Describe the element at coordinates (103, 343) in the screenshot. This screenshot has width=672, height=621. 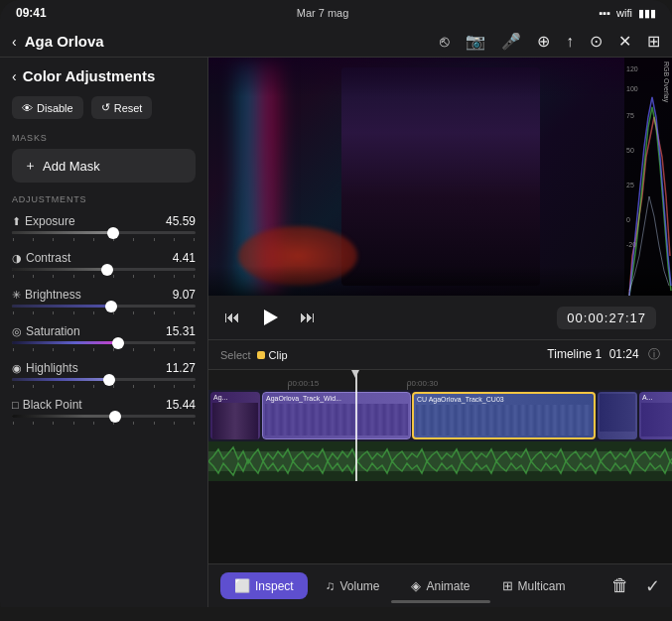
I see `saturation-slider` at that location.